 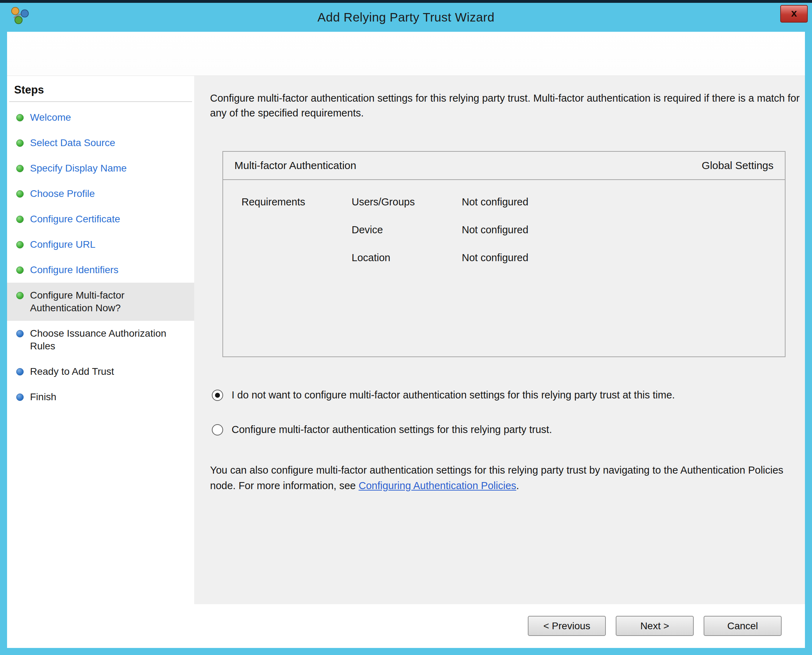 I want to click on radio-label: I do not want to configure multi-factor …, so click(x=453, y=395).